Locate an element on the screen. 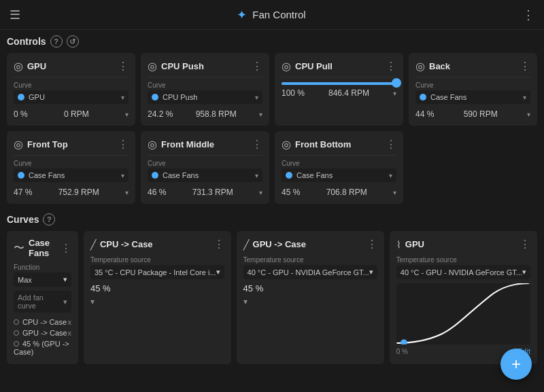 The image size is (544, 392). curve-select-cpu-push: CPU Push ▾ is located at coordinates (205, 97).